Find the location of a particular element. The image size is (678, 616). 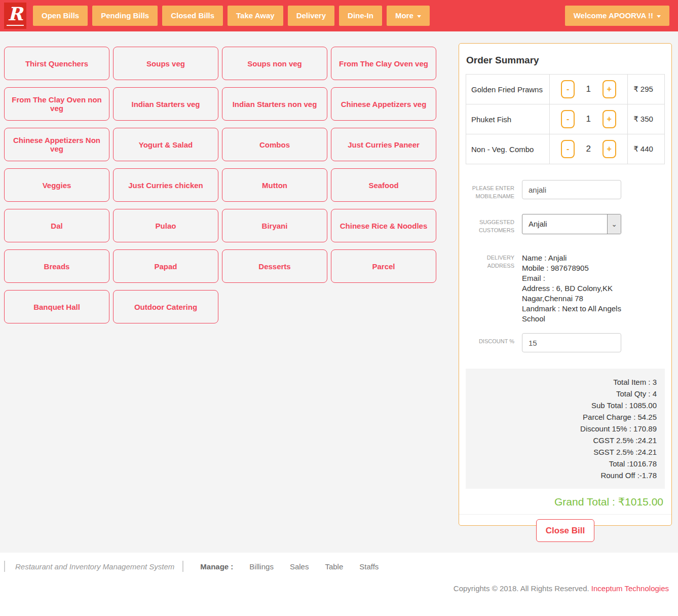

delivery-address-label: DELIVERY ADDRESS is located at coordinates (491, 260).